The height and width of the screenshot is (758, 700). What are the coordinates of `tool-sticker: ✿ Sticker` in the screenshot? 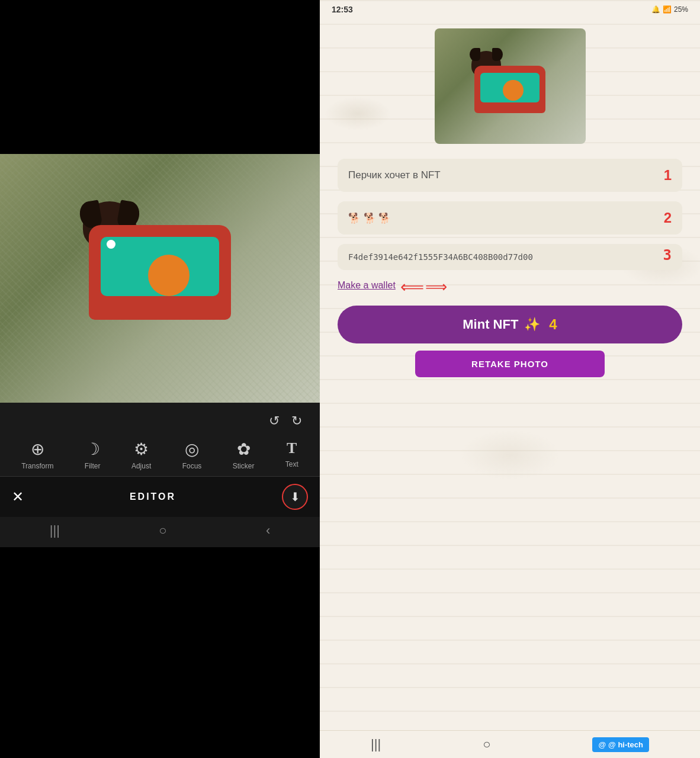 It's located at (244, 455).